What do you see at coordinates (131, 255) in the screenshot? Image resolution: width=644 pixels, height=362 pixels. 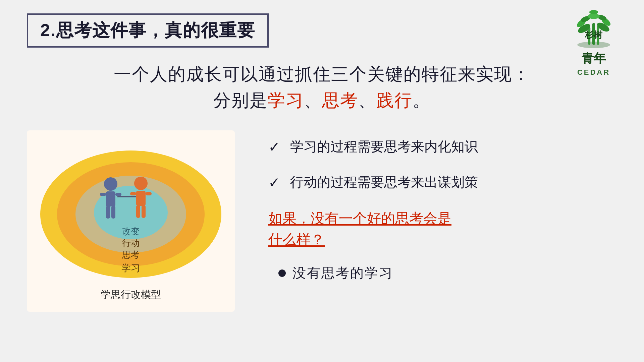 I see `svg-text: 思考` at bounding box center [131, 255].